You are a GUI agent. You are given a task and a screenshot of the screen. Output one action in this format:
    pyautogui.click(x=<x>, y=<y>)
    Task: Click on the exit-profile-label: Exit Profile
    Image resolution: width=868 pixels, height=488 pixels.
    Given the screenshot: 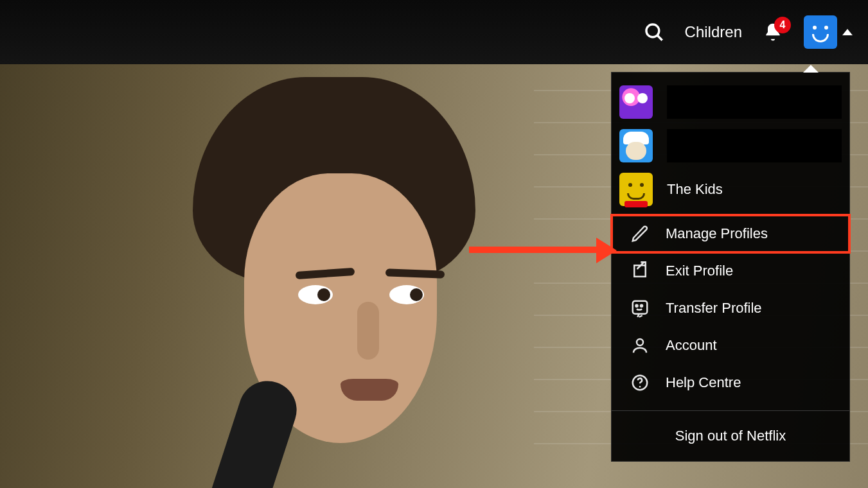 What is the action you would take?
    pyautogui.click(x=699, y=271)
    